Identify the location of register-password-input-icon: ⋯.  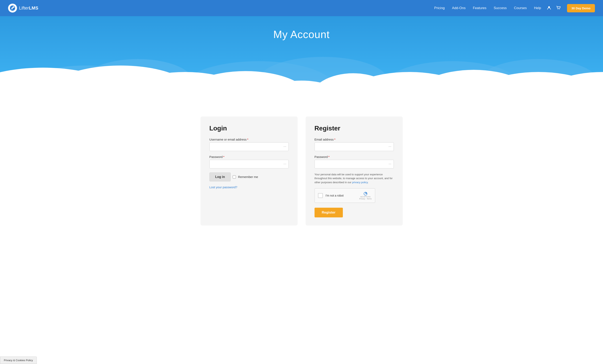
(390, 164).